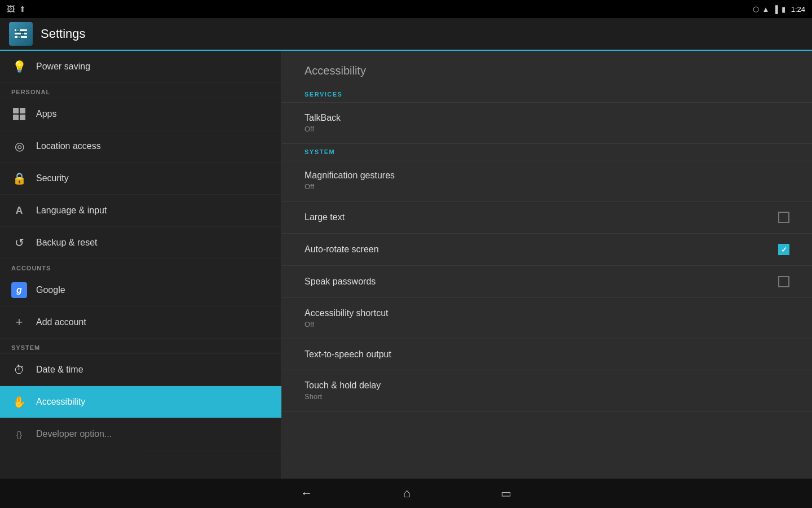 Image resolution: width=812 pixels, height=508 pixels. I want to click on talkback-info: TalkBack Off, so click(323, 123).